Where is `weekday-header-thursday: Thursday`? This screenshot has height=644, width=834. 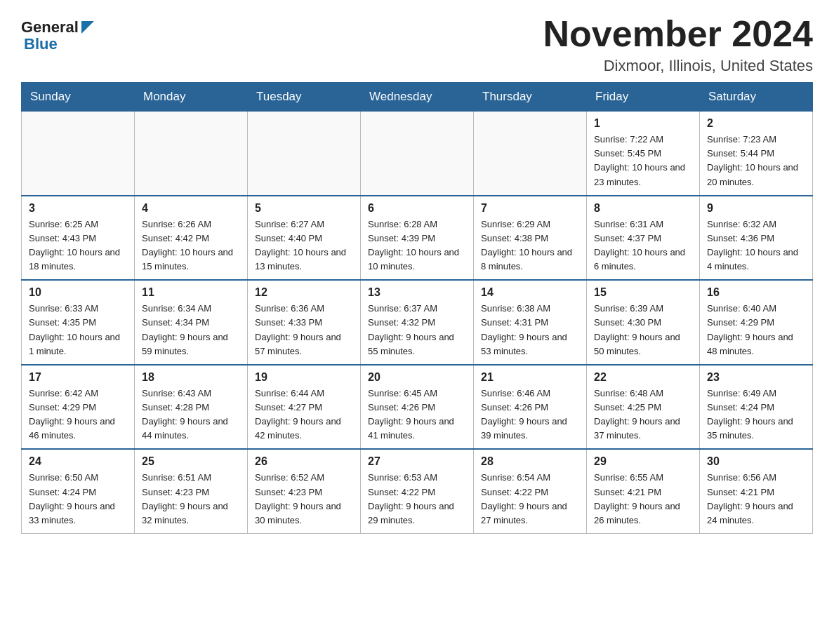
weekday-header-thursday: Thursday is located at coordinates (531, 97).